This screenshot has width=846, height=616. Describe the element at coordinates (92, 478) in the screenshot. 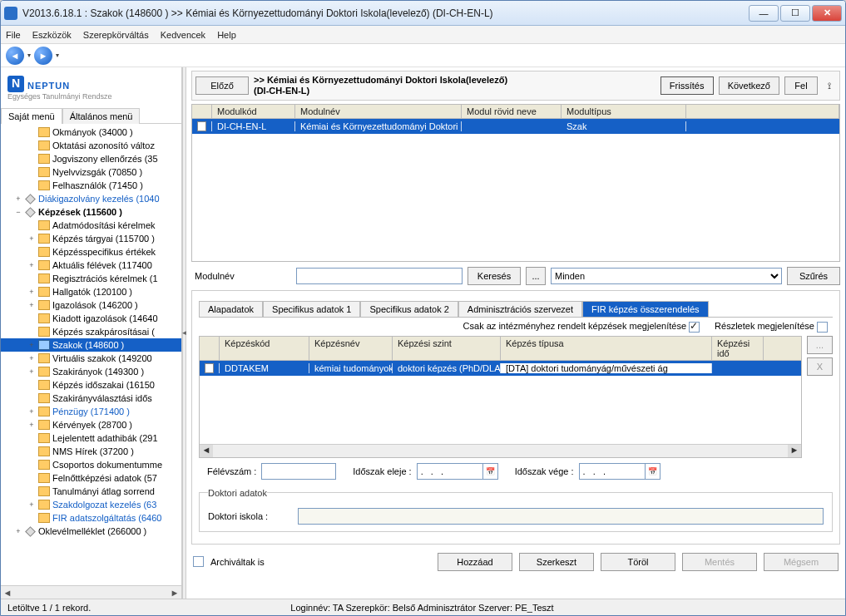

I see `tree-item: Felnőttképzési adatok (57` at that location.